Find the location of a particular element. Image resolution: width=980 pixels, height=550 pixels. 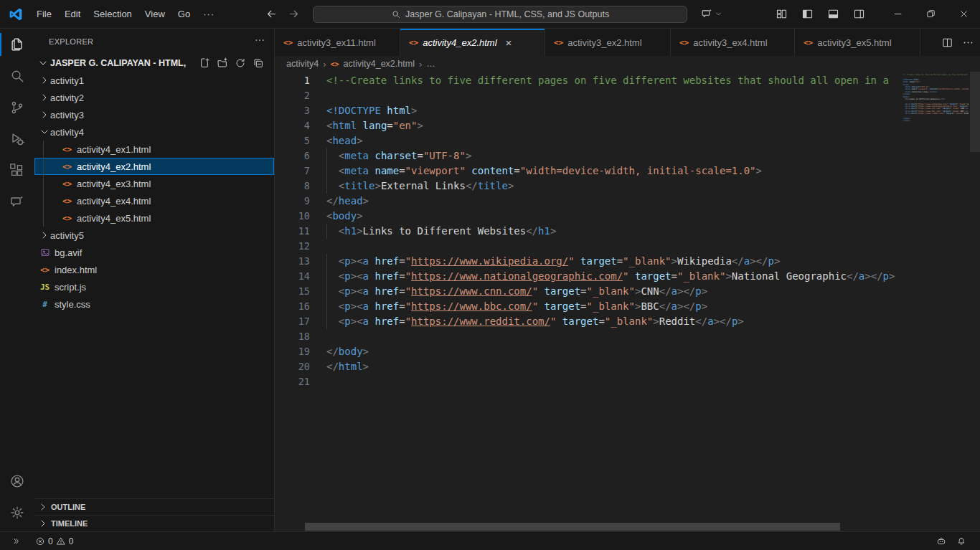

section-outline: OUTLINE is located at coordinates (154, 506).